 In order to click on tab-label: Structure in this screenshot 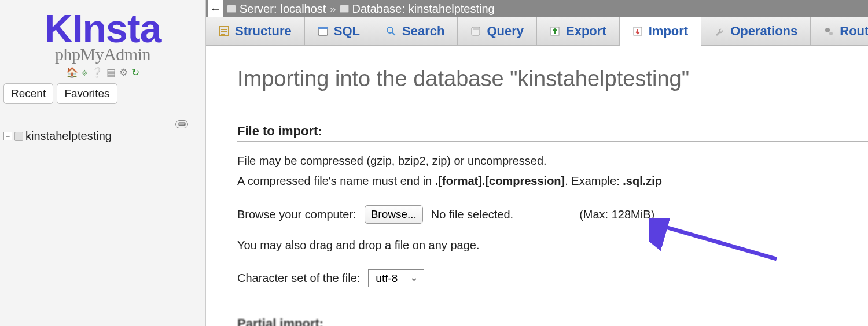, I will do `click(263, 31)`.